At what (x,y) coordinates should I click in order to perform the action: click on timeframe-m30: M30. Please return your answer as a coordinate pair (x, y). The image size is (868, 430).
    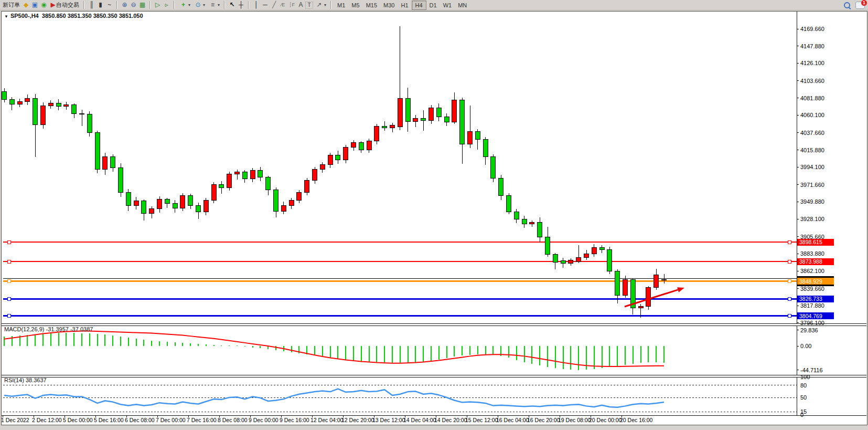
    Looking at the image, I should click on (389, 5).